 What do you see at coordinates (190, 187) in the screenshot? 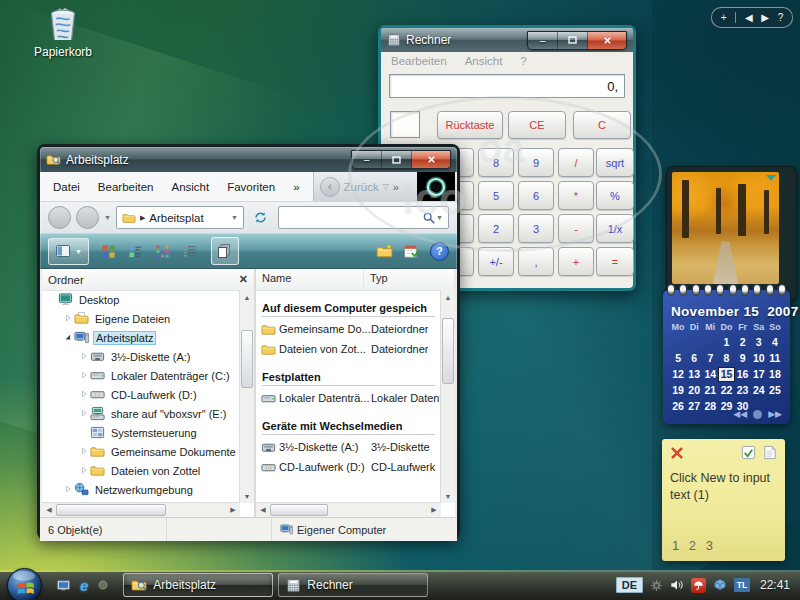
I see `menu-item-ansicht: Ansicht` at bounding box center [190, 187].